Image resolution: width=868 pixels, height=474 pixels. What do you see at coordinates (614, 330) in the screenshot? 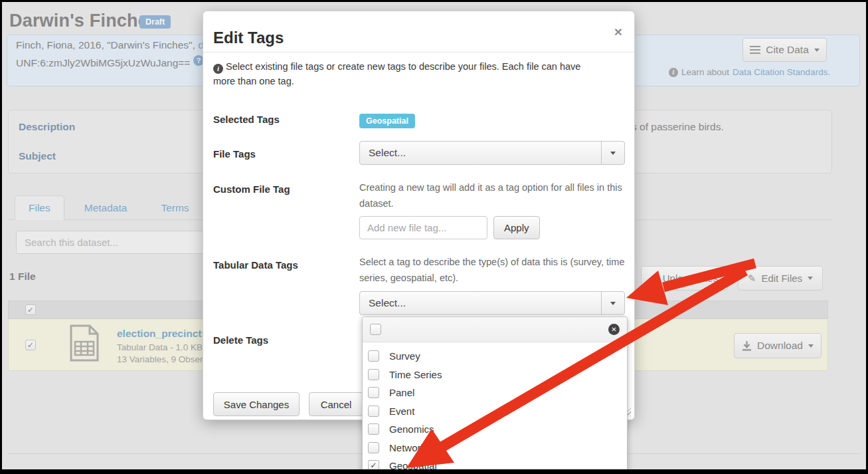
I see `dropdown-close-icon: ✕` at bounding box center [614, 330].